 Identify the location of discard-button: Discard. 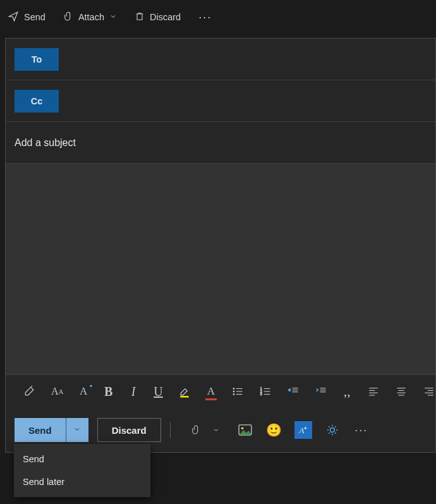
(129, 430).